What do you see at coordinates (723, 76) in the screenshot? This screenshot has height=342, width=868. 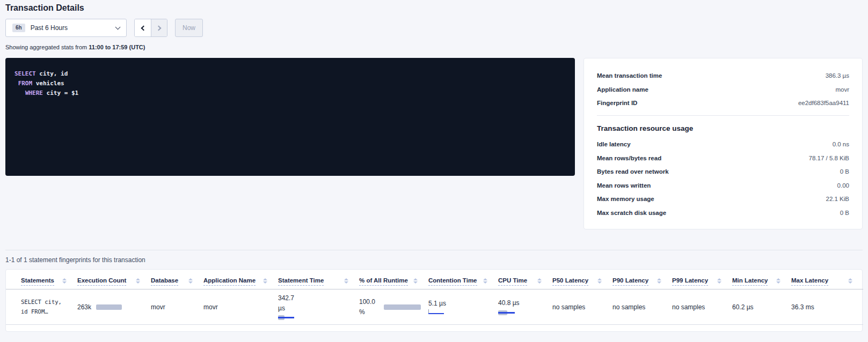 I see `summary-row-mean-transaction-time: Mean transaction time 386.3 µs` at bounding box center [723, 76].